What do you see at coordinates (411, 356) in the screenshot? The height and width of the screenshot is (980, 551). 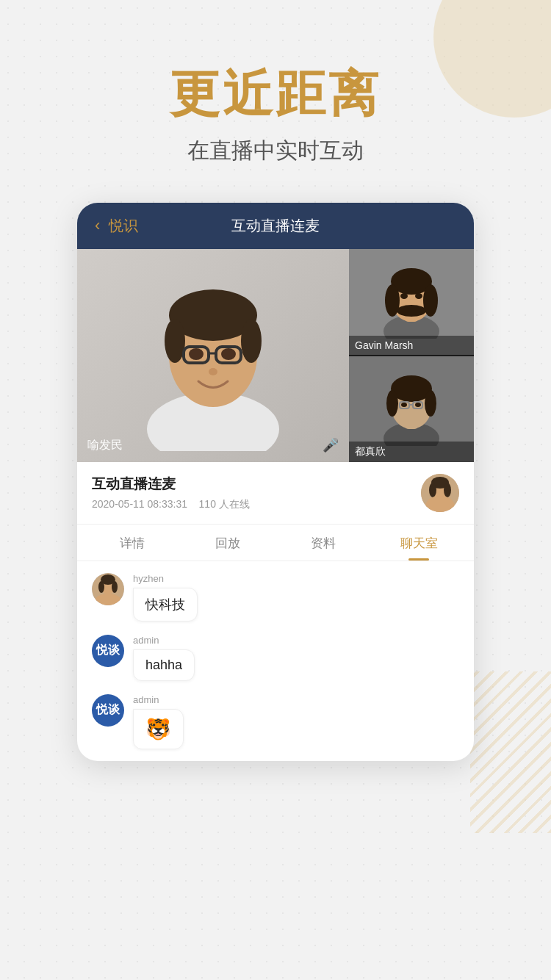 I see `side-video-panel: Gavin Marsh` at bounding box center [411, 356].